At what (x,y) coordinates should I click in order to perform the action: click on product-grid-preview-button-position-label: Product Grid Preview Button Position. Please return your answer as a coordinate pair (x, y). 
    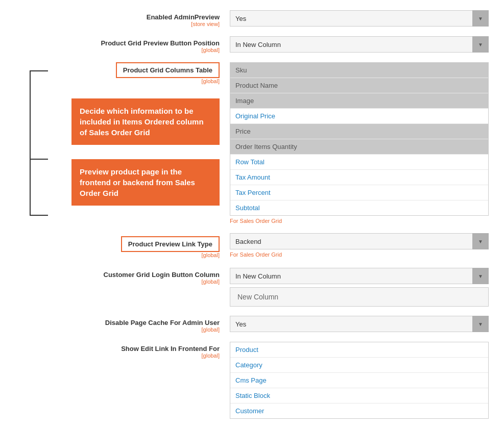
    Looking at the image, I should click on (117, 43).